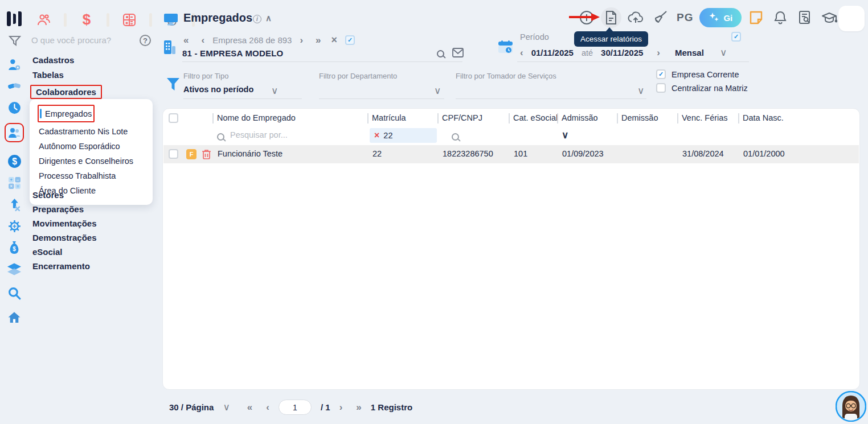  I want to click on gi-assistant-button: Gi, so click(720, 18).